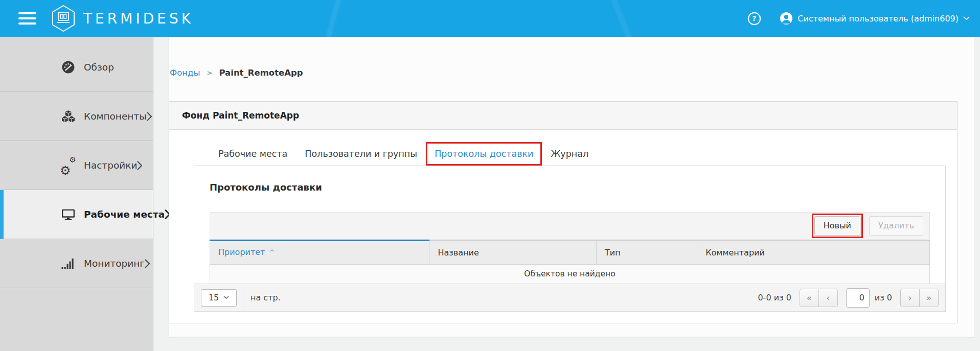 This screenshot has width=980, height=351. Describe the element at coordinates (214, 297) in the screenshot. I see `page-size-value: 15` at that location.